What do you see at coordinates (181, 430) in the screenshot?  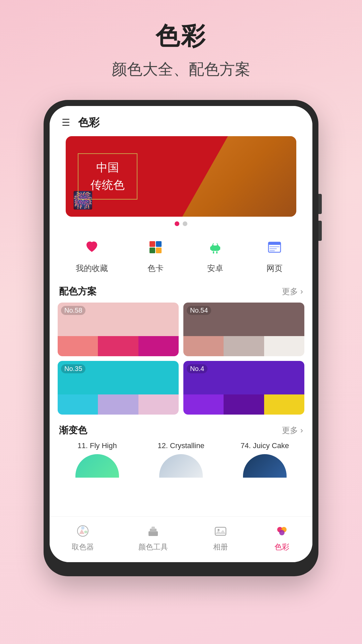 I see `gradient-section-header: 渐变色 更多 ›` at bounding box center [181, 430].